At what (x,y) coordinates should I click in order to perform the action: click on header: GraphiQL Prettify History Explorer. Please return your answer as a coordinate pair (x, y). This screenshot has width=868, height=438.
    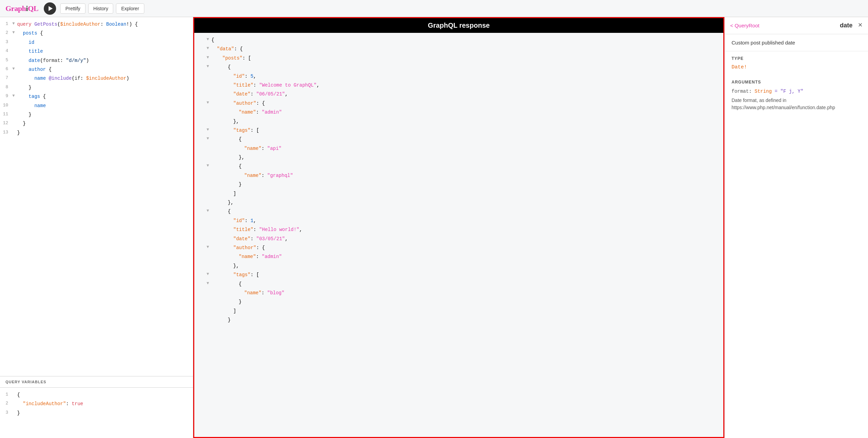
    Looking at the image, I should click on (434, 9).